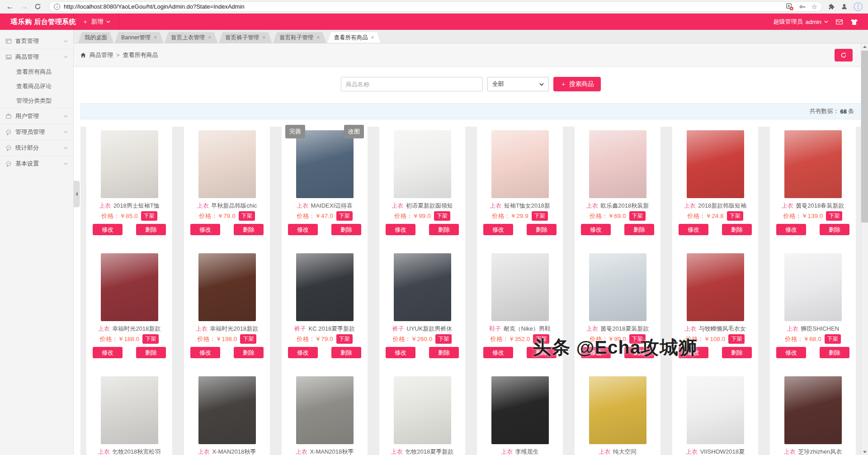 The height and width of the screenshot is (455, 868). I want to click on sidebar-item-settings: 基本设置, so click(37, 164).